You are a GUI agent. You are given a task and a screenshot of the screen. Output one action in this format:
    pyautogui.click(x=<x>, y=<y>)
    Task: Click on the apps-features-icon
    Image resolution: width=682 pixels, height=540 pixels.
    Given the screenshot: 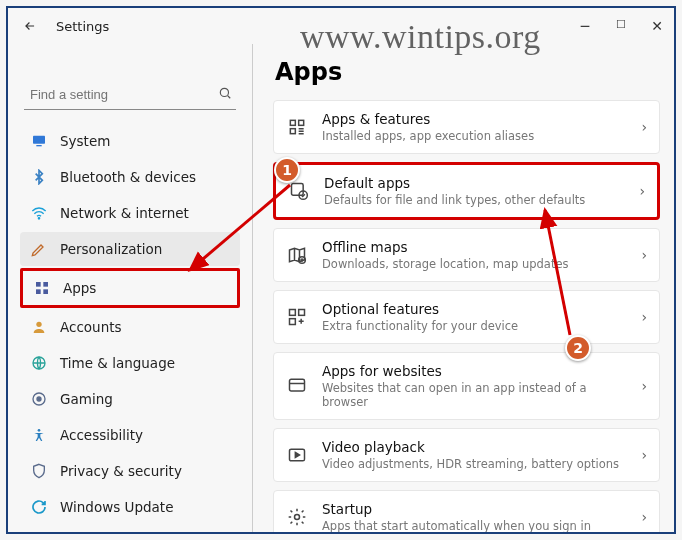 What is the action you would take?
    pyautogui.click(x=297, y=127)
    